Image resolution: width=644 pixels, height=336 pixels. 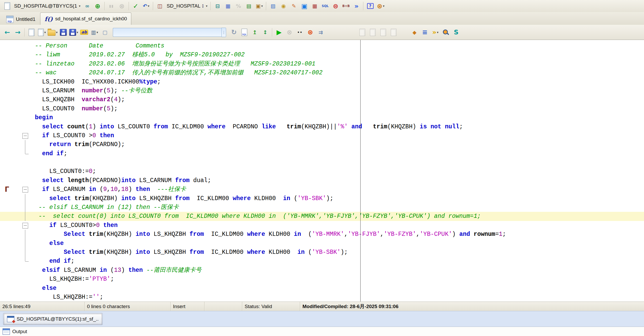 What do you see at coordinates (187, 6) in the screenshot?
I see `window-selector: SD_HOSPITAL▲▼▾` at bounding box center [187, 6].